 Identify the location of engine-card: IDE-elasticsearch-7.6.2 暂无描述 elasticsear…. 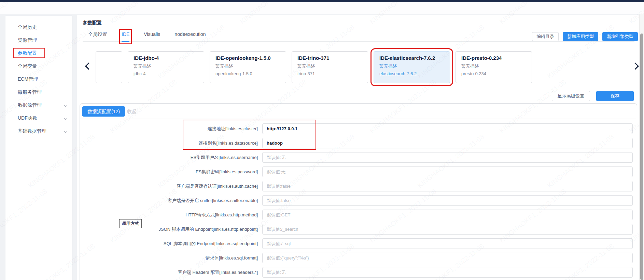
(412, 67).